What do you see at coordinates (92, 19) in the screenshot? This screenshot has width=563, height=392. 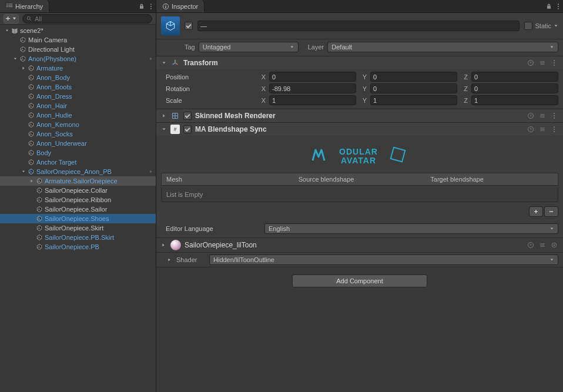 I see `search-input` at bounding box center [92, 19].